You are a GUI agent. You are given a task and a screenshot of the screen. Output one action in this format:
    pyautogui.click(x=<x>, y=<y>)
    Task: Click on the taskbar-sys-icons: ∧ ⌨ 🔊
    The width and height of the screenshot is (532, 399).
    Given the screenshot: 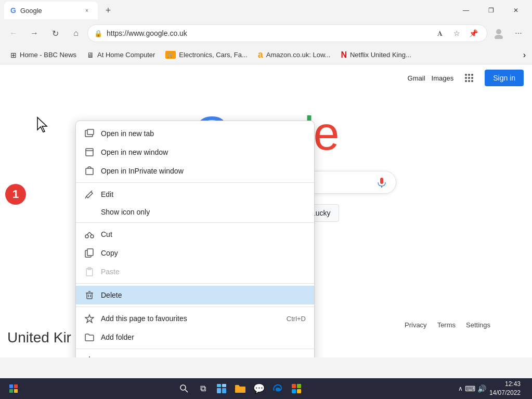 What is the action you would take?
    pyautogui.click(x=472, y=389)
    